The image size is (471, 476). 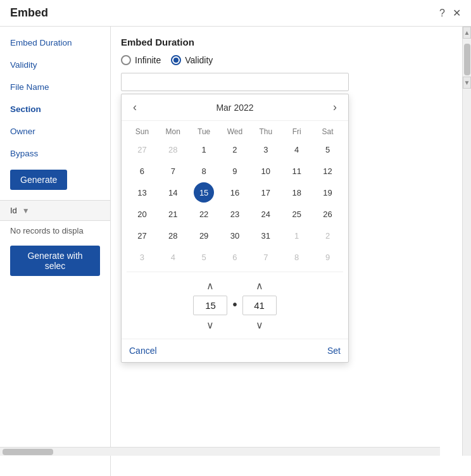 What do you see at coordinates (55, 210) in the screenshot?
I see `table-header: Id ▼` at bounding box center [55, 210].